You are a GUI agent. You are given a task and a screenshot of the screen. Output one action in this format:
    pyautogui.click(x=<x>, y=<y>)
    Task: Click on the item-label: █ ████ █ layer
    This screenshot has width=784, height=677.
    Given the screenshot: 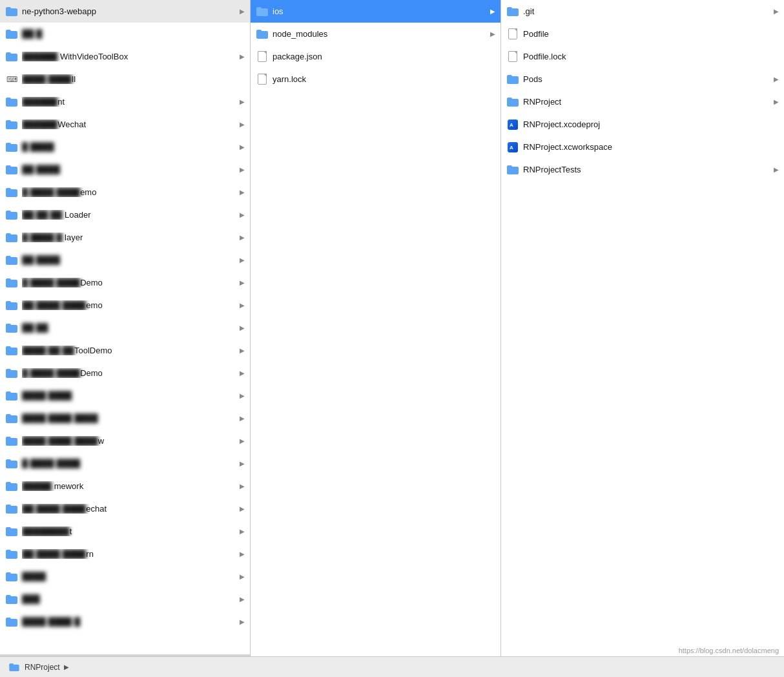 What is the action you would take?
    pyautogui.click(x=129, y=238)
    